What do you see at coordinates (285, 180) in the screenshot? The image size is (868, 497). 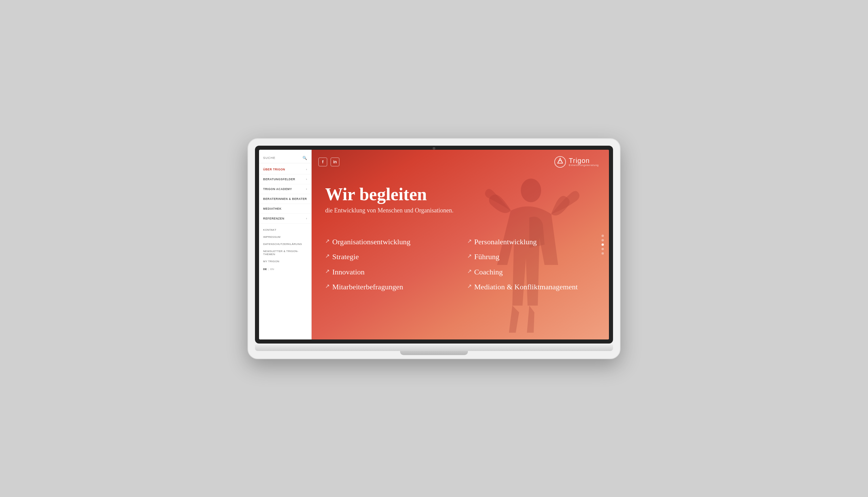 I see `nav-item-1: BERATUNGSFELDER›` at bounding box center [285, 180].